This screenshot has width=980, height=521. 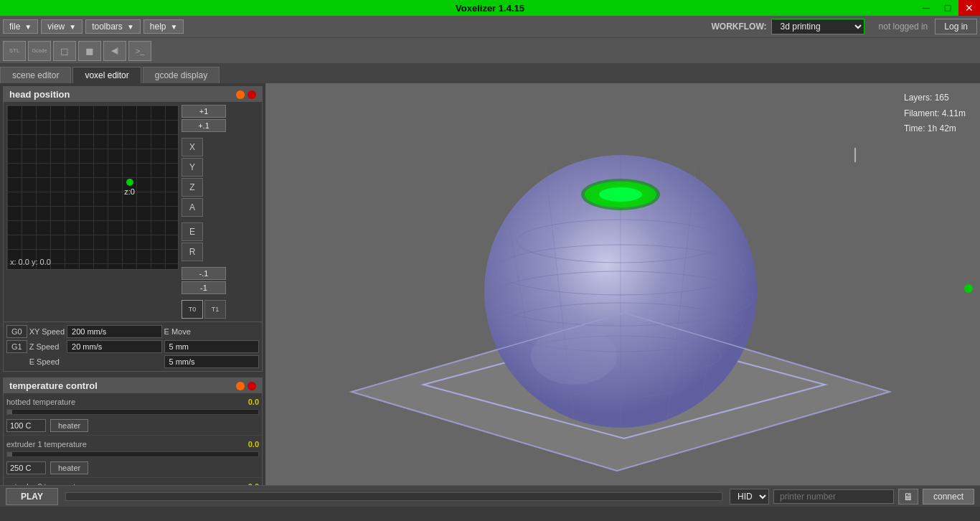 I want to click on view-menu-arrow: ▼, so click(x=72, y=27).